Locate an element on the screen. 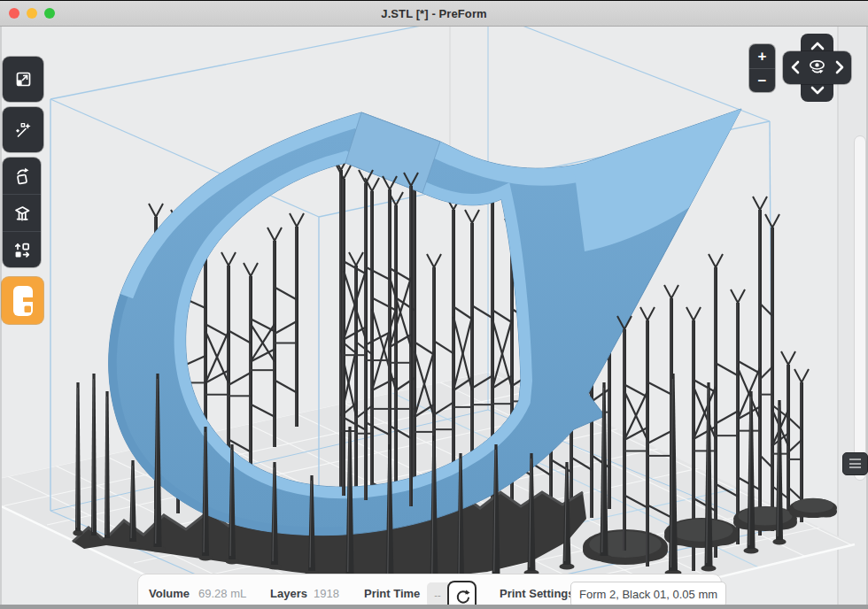 Image resolution: width=868 pixels, height=609 pixels. layout-icon is located at coordinates (22, 251).